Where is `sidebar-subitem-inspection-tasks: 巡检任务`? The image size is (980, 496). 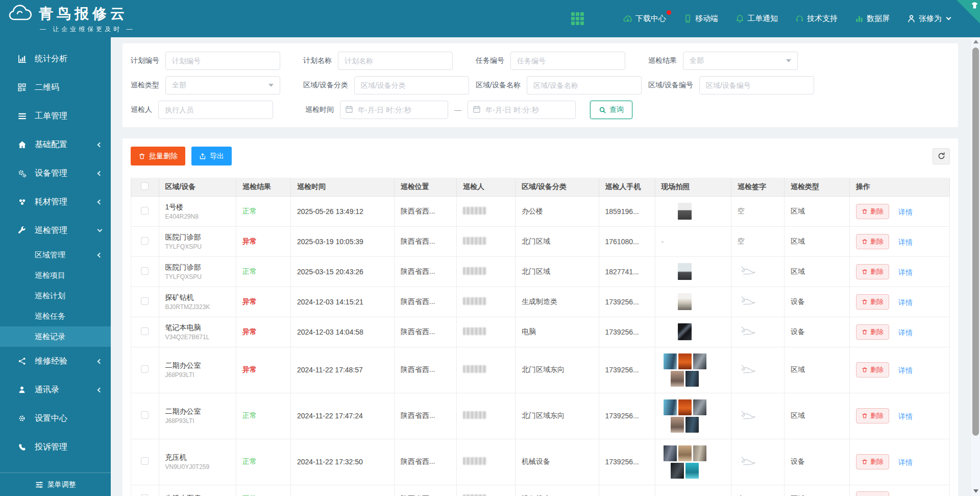 sidebar-subitem-inspection-tasks: 巡检任务 is located at coordinates (55, 316).